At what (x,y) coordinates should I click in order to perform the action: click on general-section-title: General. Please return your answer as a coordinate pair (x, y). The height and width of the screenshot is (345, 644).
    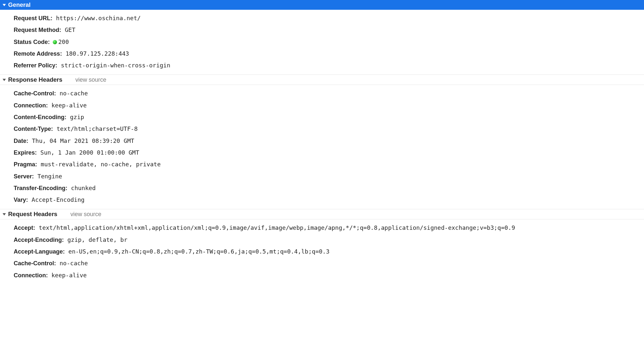
    Looking at the image, I should click on (20, 5).